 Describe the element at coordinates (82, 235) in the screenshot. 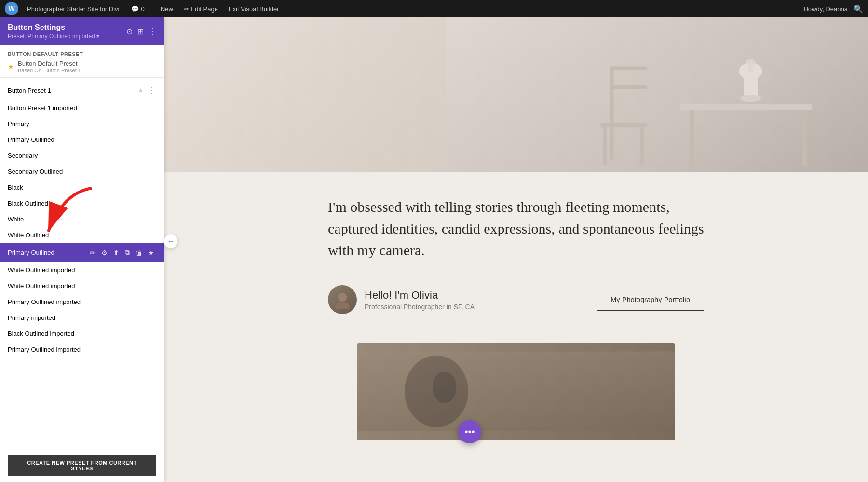

I see `preset-item-name: White Outlined` at that location.